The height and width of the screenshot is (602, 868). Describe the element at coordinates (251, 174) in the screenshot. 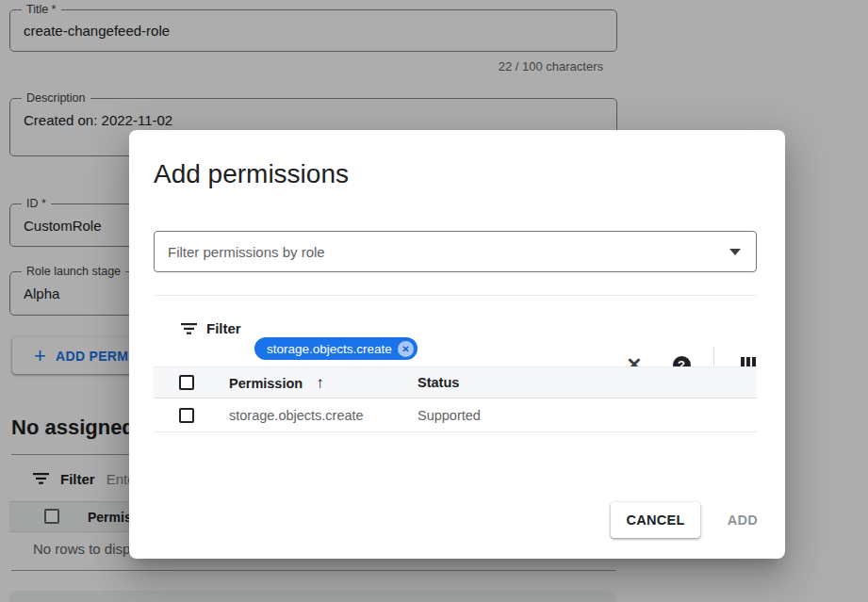

I see `dialog-title: Add permissions` at that location.